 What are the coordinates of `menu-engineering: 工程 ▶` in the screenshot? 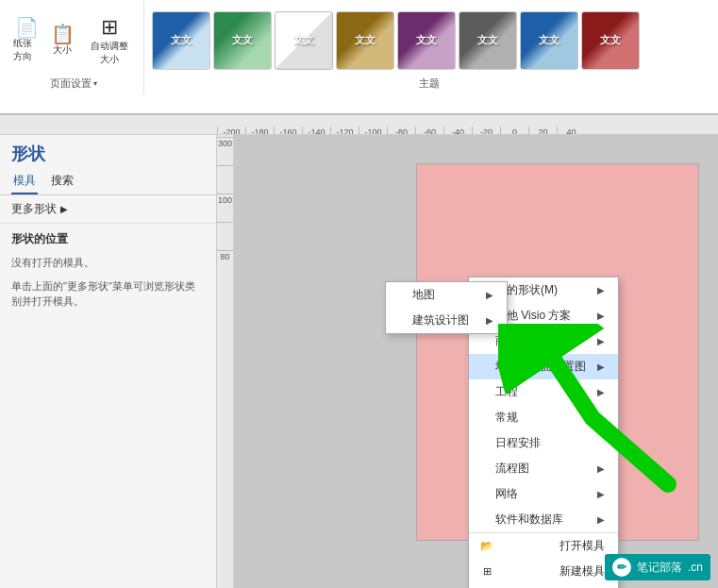 It's located at (543, 393).